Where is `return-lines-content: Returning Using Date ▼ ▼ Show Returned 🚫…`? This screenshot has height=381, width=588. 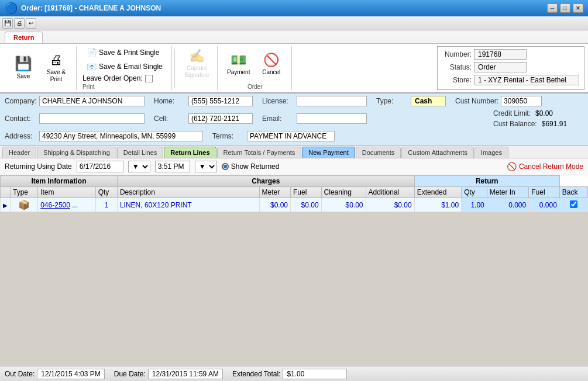 return-lines-content: Returning Using Date ▼ ▼ Show Returned 🚫… is located at coordinates (294, 185).